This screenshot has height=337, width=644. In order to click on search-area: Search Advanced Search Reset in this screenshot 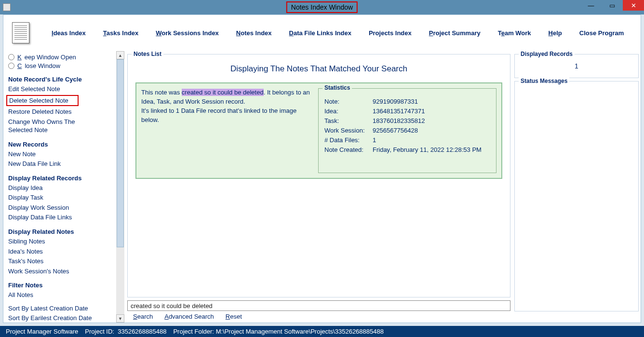, I will do `click(319, 310)`.